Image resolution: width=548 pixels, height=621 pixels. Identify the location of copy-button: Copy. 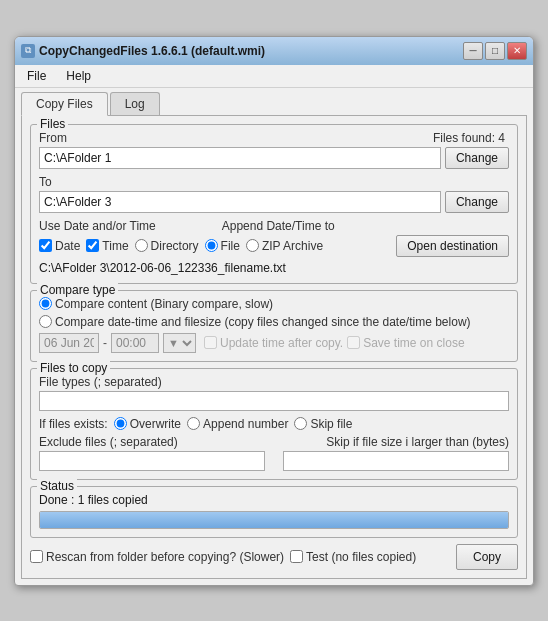
(487, 557).